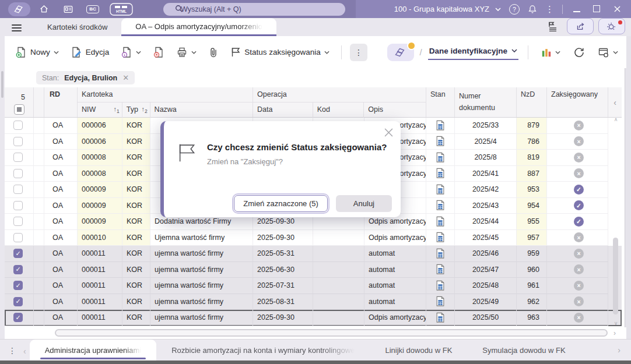 This screenshot has height=364, width=631. I want to click on chart-view-button, so click(551, 52).